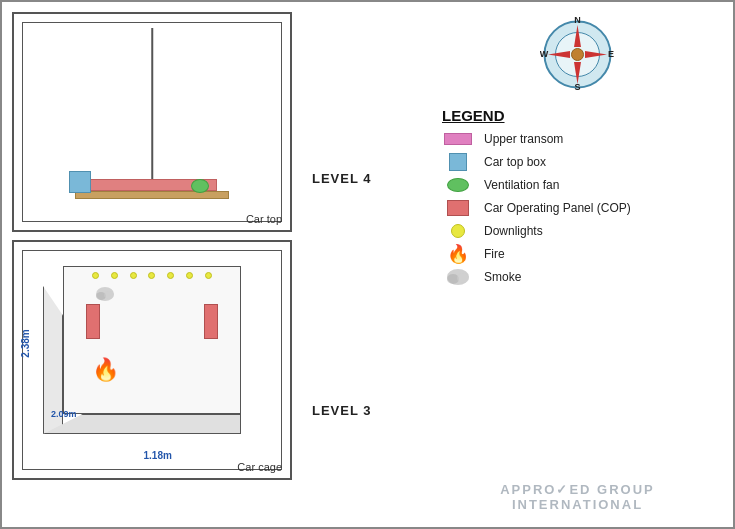 This screenshot has width=735, height=529. Describe the element at coordinates (578, 162) in the screenshot. I see `legend-item-box: Car top box` at that location.